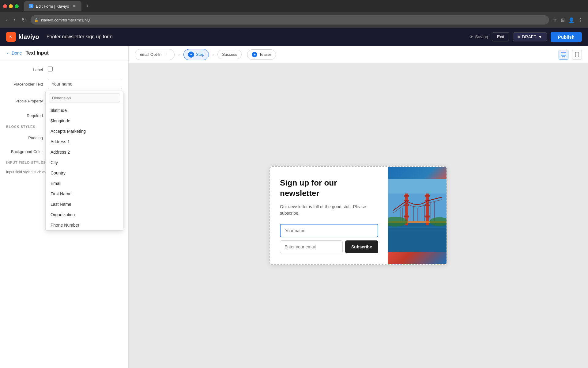 The image size is (588, 368). I want to click on mobile-view-button, so click(577, 55).